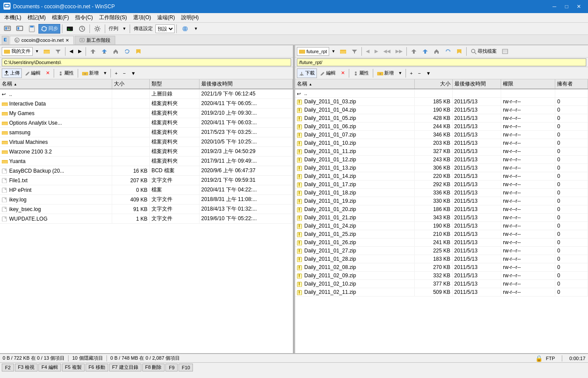 Image resolution: width=588 pixels, height=378 pixels. What do you see at coordinates (113, 17) in the screenshot?
I see `menu-session: 工作階段(S)` at bounding box center [113, 17].